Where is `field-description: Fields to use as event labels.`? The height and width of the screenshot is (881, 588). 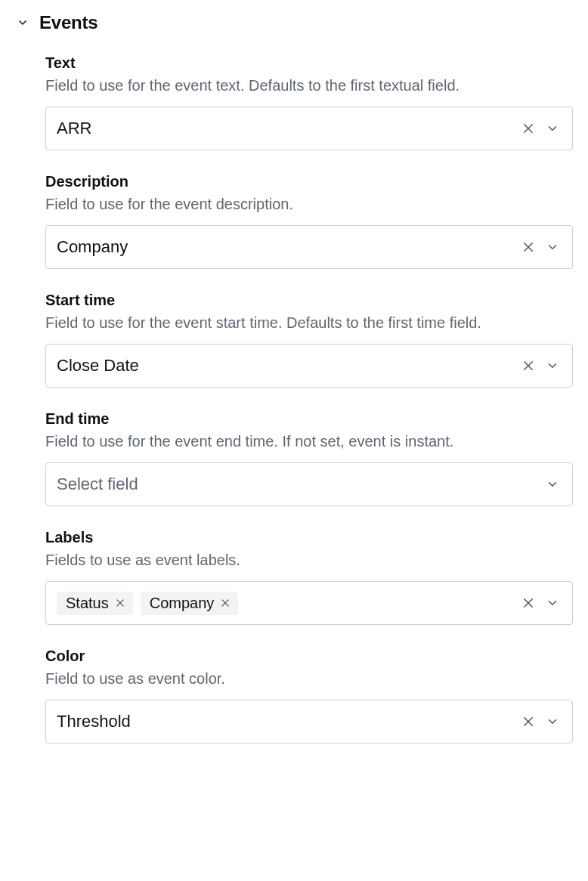 field-description: Fields to use as event labels. is located at coordinates (309, 560).